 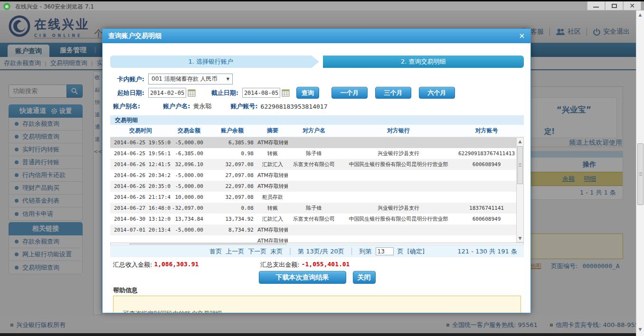 I want to click on col-bank: 对方银行, so click(x=398, y=131).